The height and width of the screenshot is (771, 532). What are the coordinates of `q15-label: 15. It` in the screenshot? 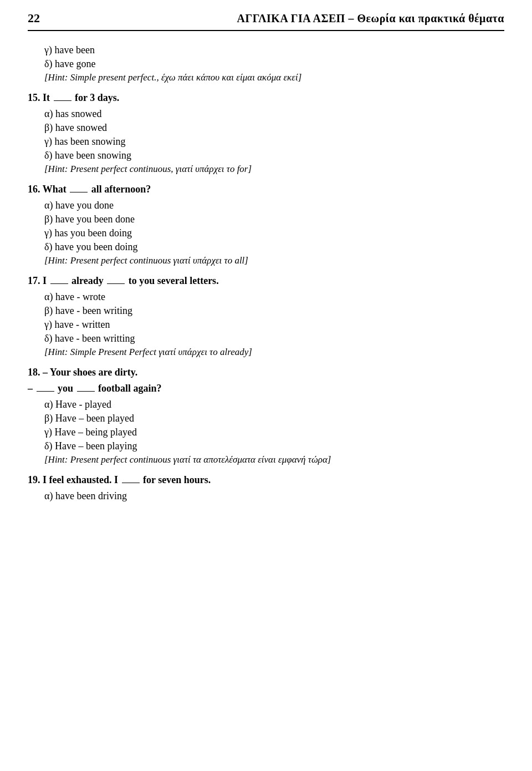 It's located at (39, 98).